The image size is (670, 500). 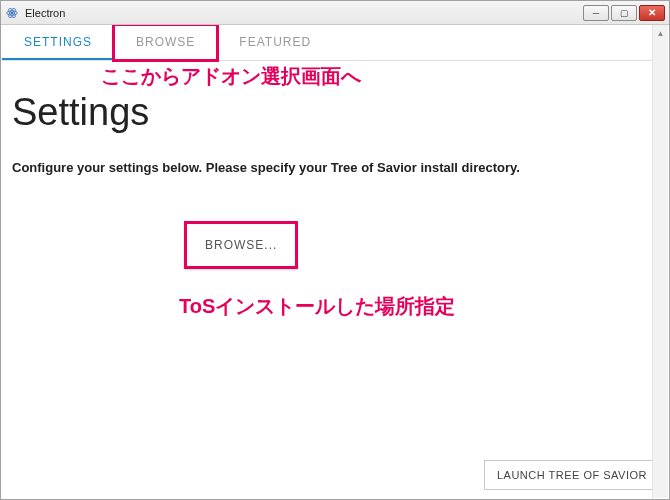 What do you see at coordinates (45, 13) in the screenshot?
I see `window-title: Electron` at bounding box center [45, 13].